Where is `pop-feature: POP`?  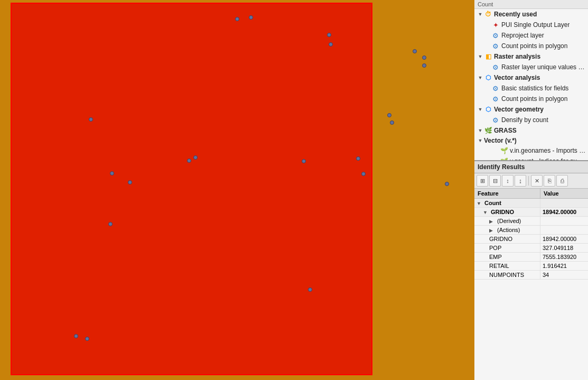 pop-feature: POP is located at coordinates (514, 248).